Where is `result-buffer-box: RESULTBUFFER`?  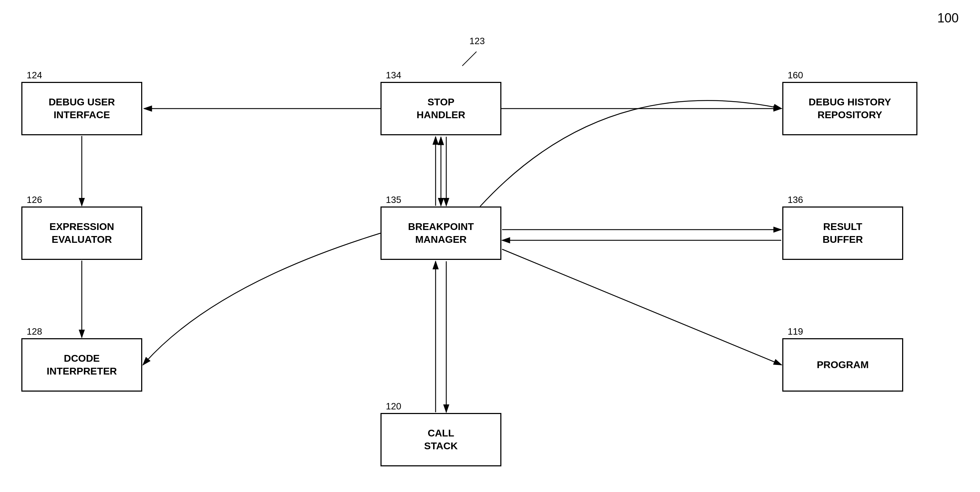
result-buffer-box: RESULTBUFFER is located at coordinates (843, 233).